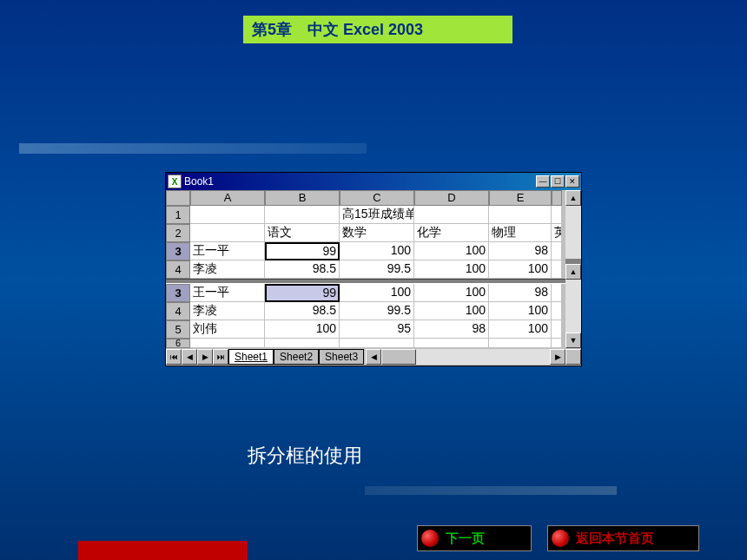 This screenshot has height=560, width=747. Describe the element at coordinates (193, 148) in the screenshot. I see `decorative-divider-left` at that location.